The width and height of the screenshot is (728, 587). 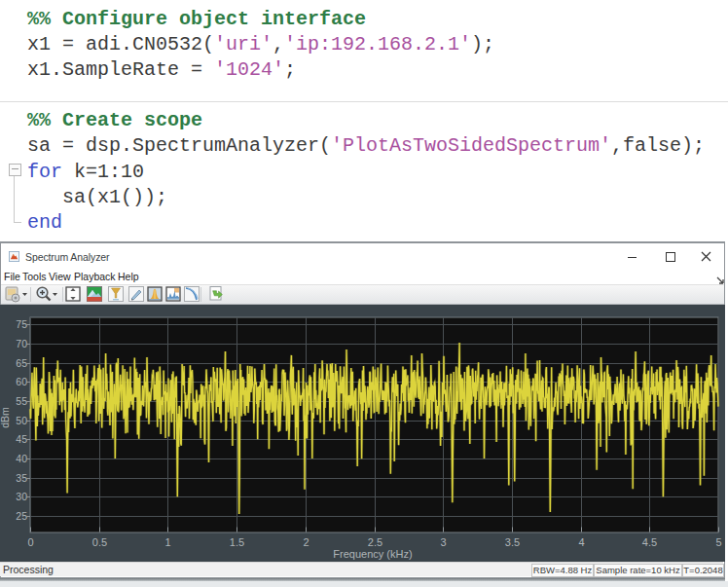 What do you see at coordinates (650, 542) in the screenshot?
I see `svg-text: 4.5` at bounding box center [650, 542].